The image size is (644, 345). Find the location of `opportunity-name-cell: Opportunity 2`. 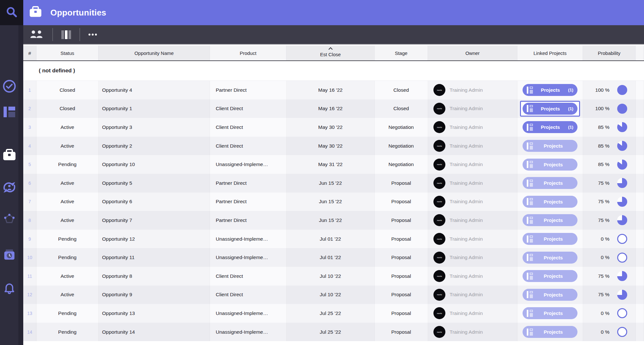

opportunity-name-cell: Opportunity 2 is located at coordinates (154, 146).